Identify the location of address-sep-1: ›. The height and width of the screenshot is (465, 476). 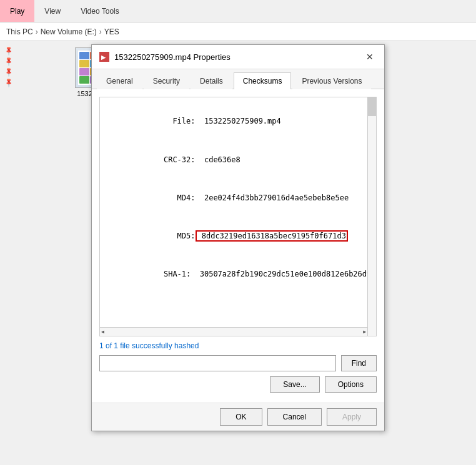
(37, 32).